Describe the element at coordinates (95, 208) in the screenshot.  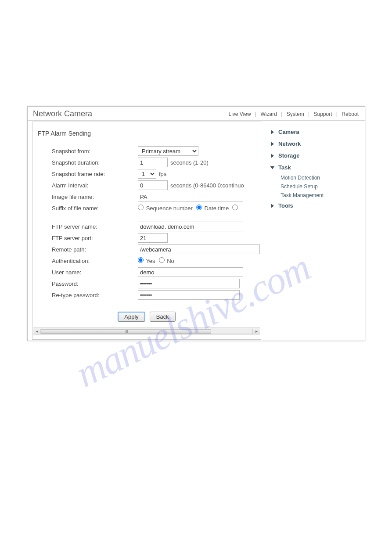
I see `label-suffix: Suffix of file name:` at that location.